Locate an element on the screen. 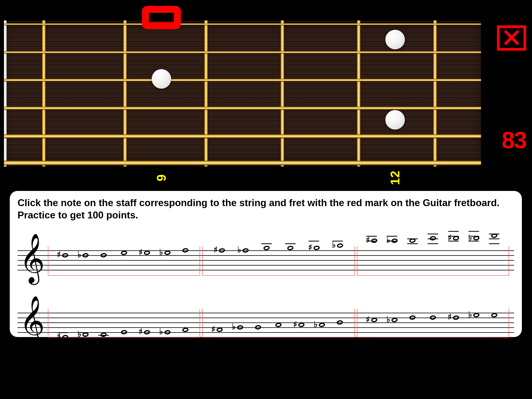 The width and height of the screenshot is (532, 399). inlay-dot is located at coordinates (395, 120).